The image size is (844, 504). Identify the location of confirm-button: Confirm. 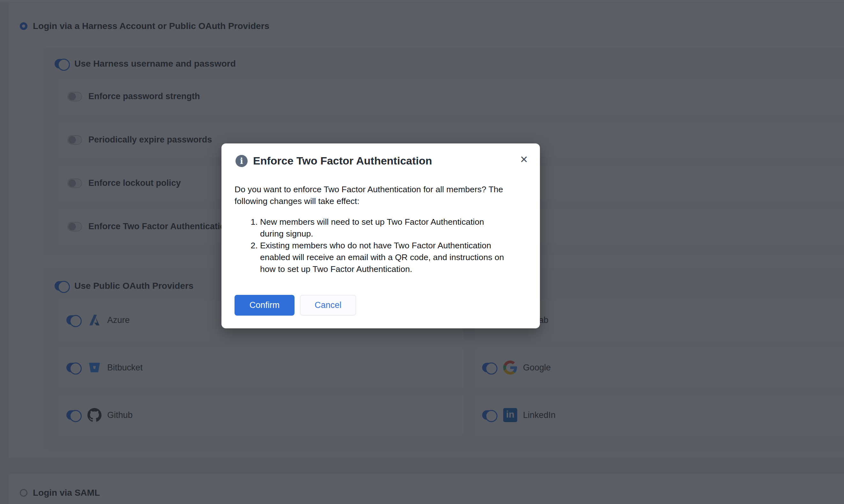
(264, 305).